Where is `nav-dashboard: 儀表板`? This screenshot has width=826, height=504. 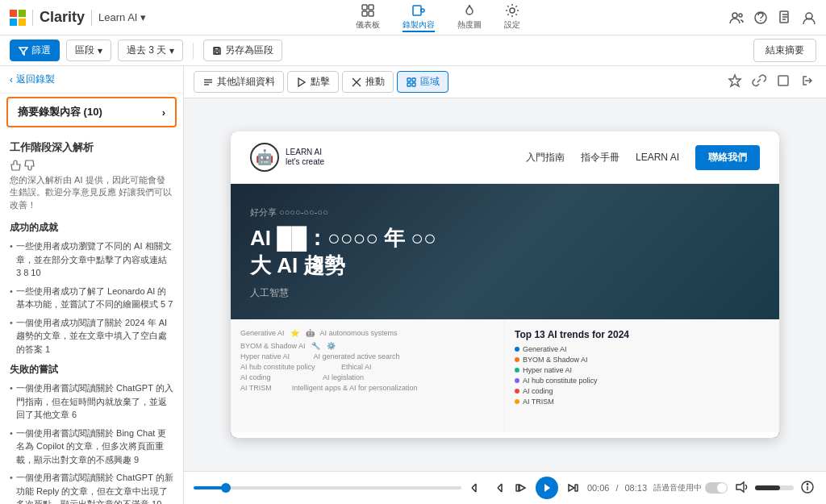 nav-dashboard: 儀表板 is located at coordinates (368, 18).